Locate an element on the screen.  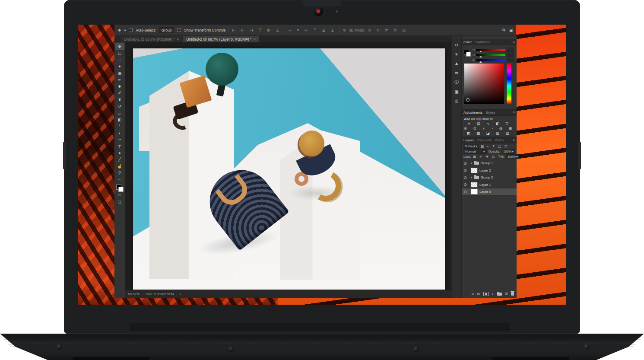
tab-styles: Styles is located at coordinates (491, 112).